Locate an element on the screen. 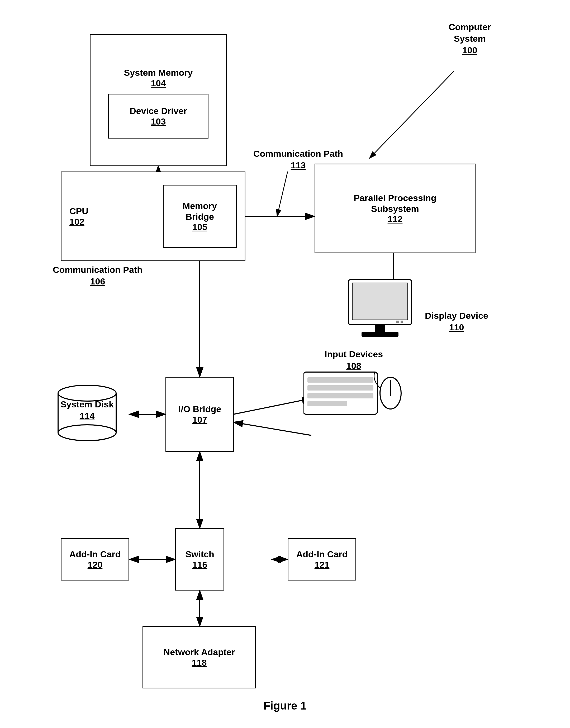  memory-bridge-box: Memory Bridge 105 is located at coordinates (200, 216).